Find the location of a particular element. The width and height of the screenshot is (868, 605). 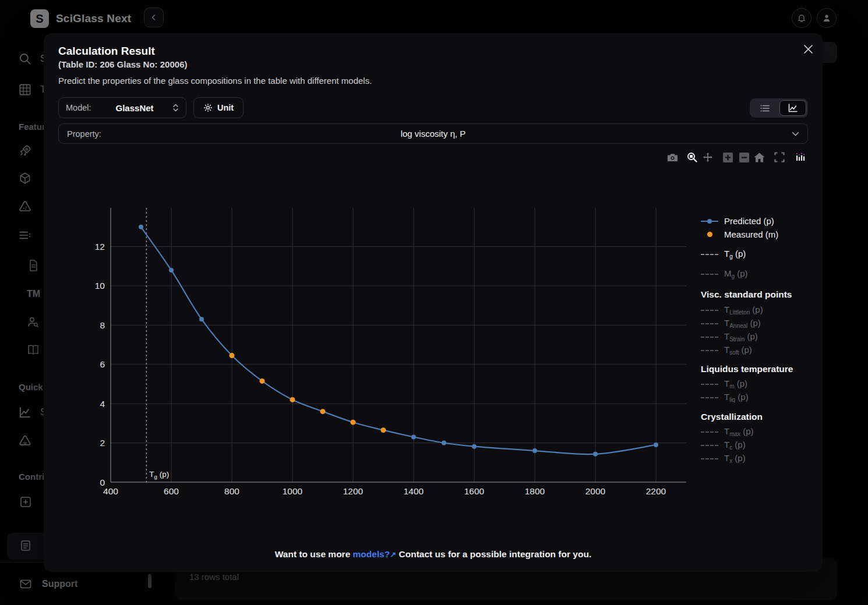

unit-label: Unit is located at coordinates (225, 108).